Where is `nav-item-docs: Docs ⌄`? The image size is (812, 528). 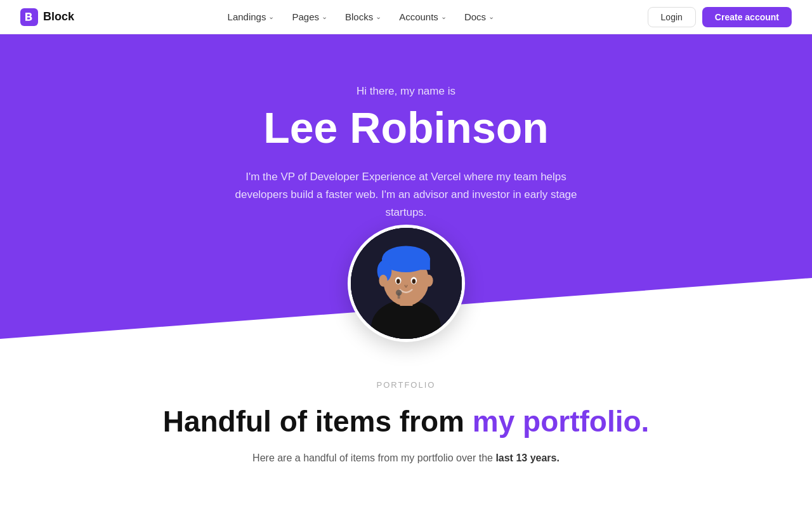
nav-item-docs: Docs ⌄ is located at coordinates (480, 16).